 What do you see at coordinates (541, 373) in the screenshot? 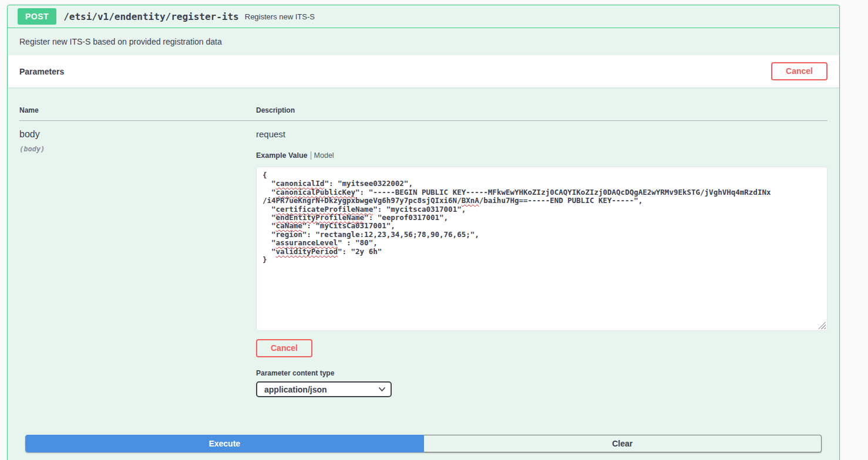
I see `content-type-label: Parameter content type` at bounding box center [541, 373].